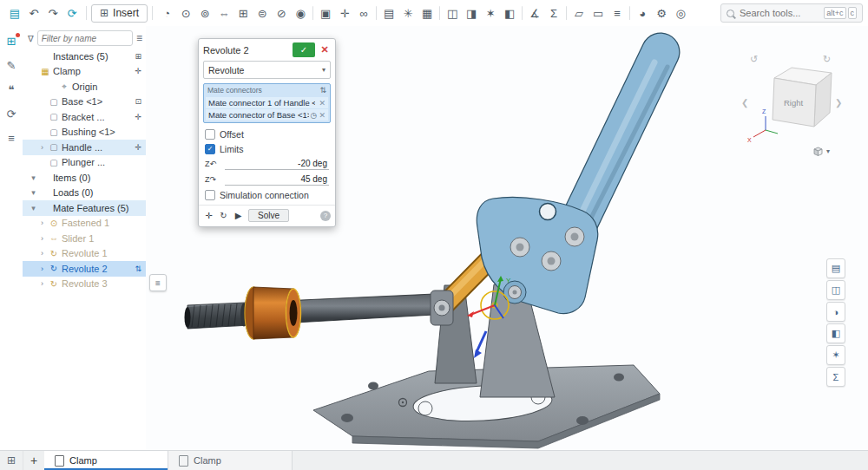 Image resolution: width=868 pixels, height=470 pixels. Describe the element at coordinates (84, 208) in the screenshot. I see `tree-row: ▾ Mate Features (5)` at that location.